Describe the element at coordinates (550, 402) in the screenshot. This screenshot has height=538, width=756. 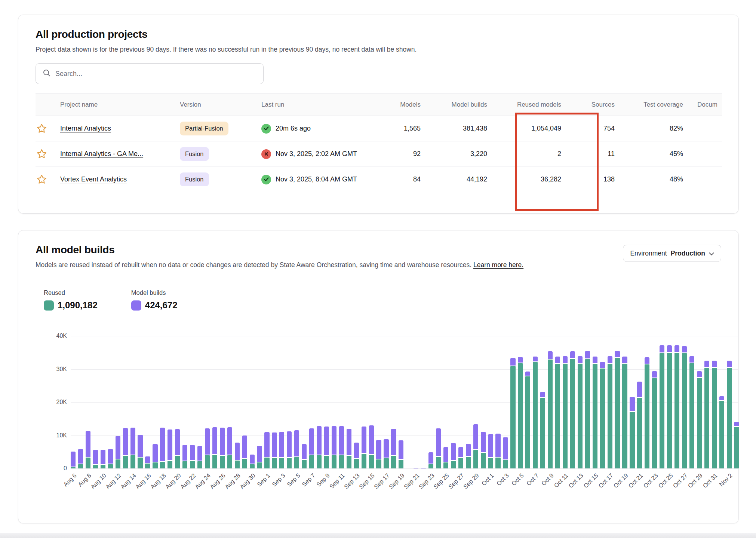
I see `bar-oct-9: Oct 9` at that location.